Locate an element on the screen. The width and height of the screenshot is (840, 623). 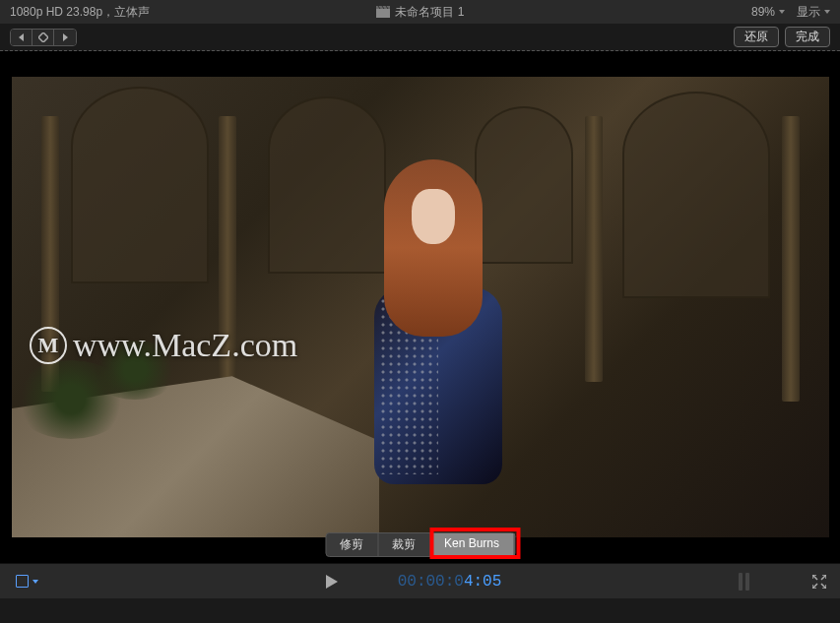
project-title-group: 未命名项目 1 is located at coordinates (420, 12).